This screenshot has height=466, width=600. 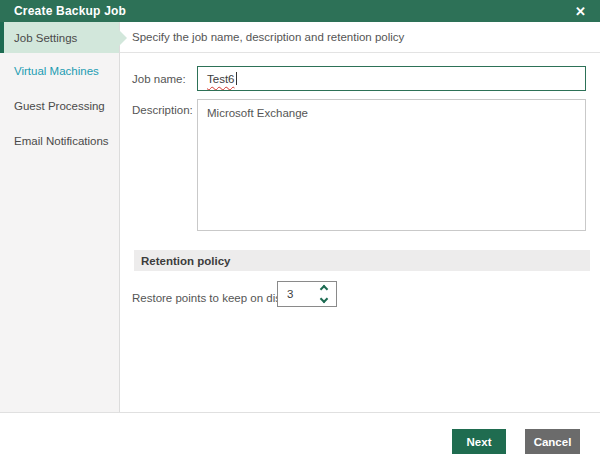 I want to click on stepper-arrows, so click(x=324, y=294).